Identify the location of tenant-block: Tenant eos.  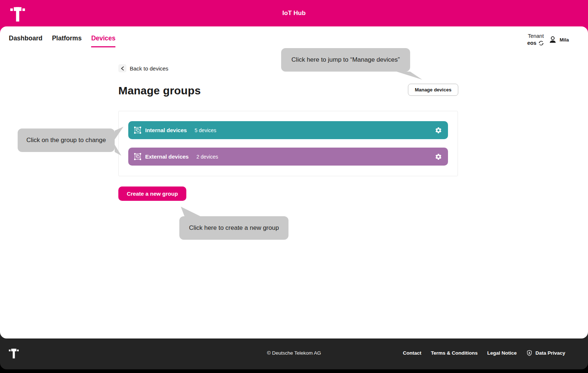
(536, 40).